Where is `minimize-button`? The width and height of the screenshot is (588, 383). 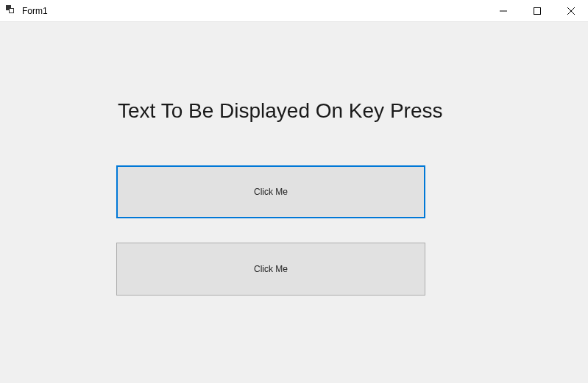
minimize-button is located at coordinates (503, 10).